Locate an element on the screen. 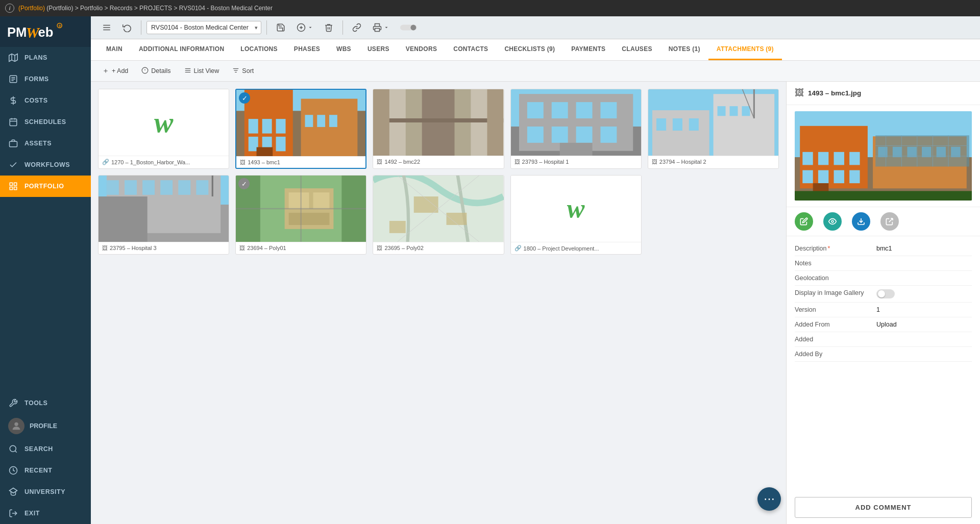 The image size is (980, 524). caption: 🖼 23795 – Hospital 3 is located at coordinates (163, 248).